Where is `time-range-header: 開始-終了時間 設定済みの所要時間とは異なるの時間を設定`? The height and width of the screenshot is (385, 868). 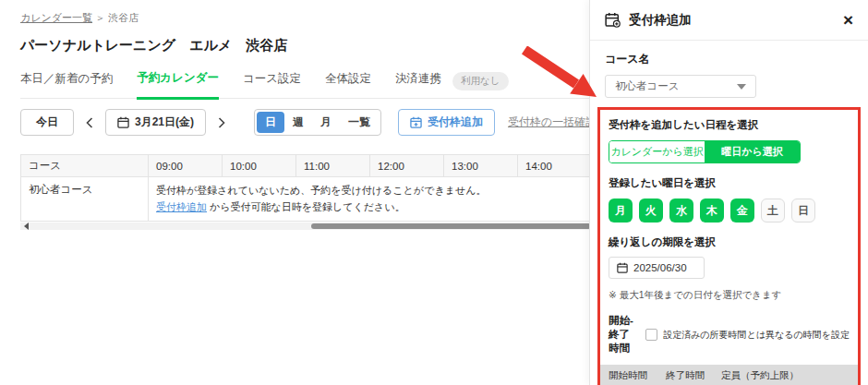
time-range-header: 開始-終了時間 設定済みの所要時間とは異なるの時間を設定 is located at coordinates (729, 334).